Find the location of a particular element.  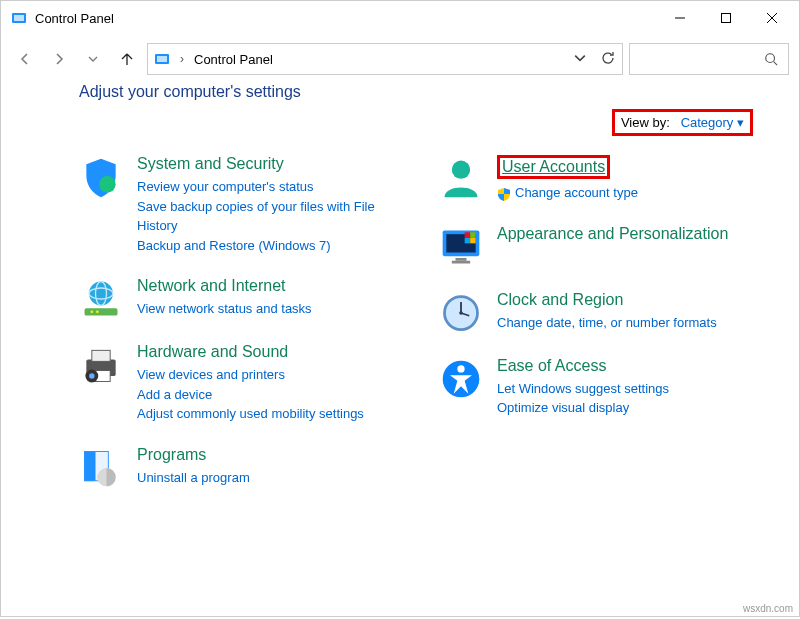

view-by-control: View by: Category ▾ is located at coordinates (682, 122).